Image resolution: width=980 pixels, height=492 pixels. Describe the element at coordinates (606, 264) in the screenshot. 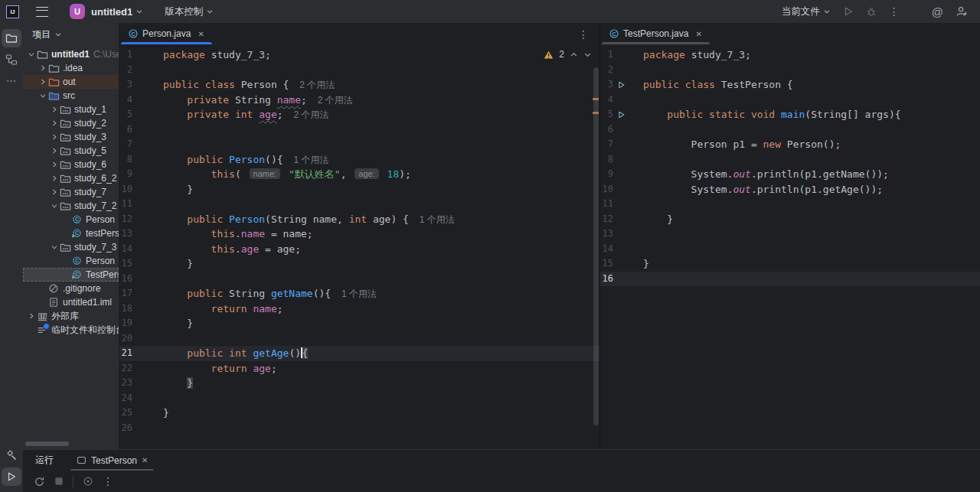

I see `line-number: 15` at that location.